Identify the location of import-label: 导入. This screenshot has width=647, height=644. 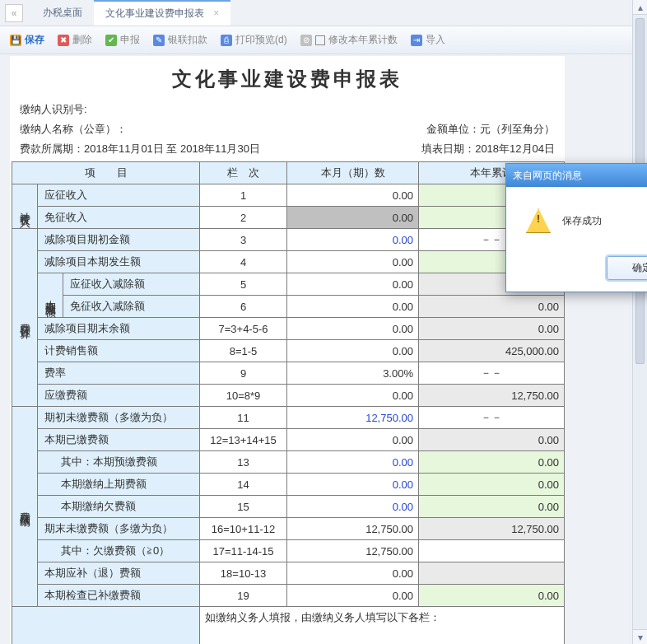
(435, 40).